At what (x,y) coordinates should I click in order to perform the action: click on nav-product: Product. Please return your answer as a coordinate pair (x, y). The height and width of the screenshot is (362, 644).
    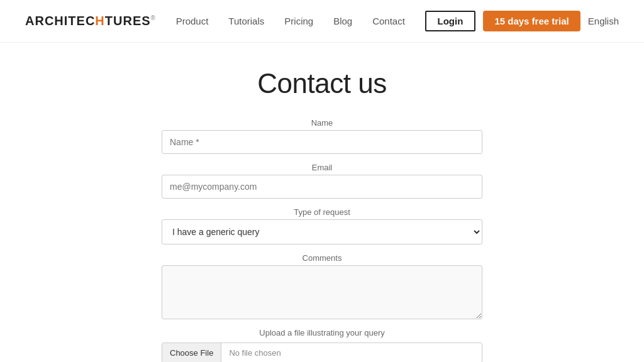
    Looking at the image, I should click on (192, 21).